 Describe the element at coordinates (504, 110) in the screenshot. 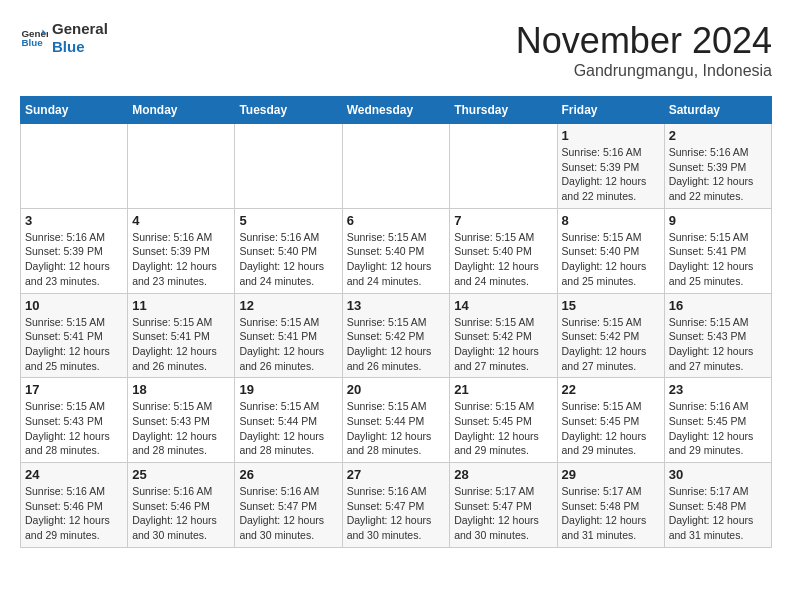

I see `weekday-header-thursday: Thursday` at that location.